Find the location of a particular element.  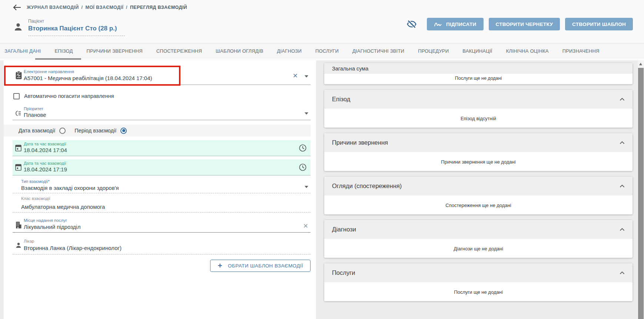

summary-card-body: Причини звернення ще не додані is located at coordinates (478, 162).